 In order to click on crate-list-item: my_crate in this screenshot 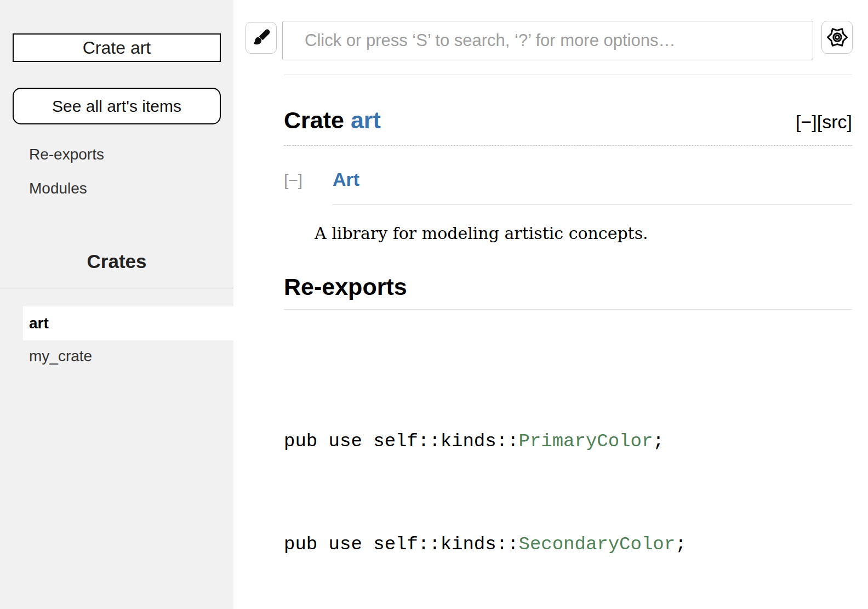, I will do `click(128, 356)`.